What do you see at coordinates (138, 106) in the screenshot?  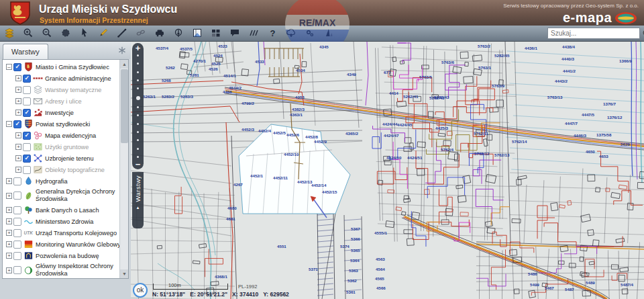 I see `zoom-control: + −` at bounding box center [138, 106].